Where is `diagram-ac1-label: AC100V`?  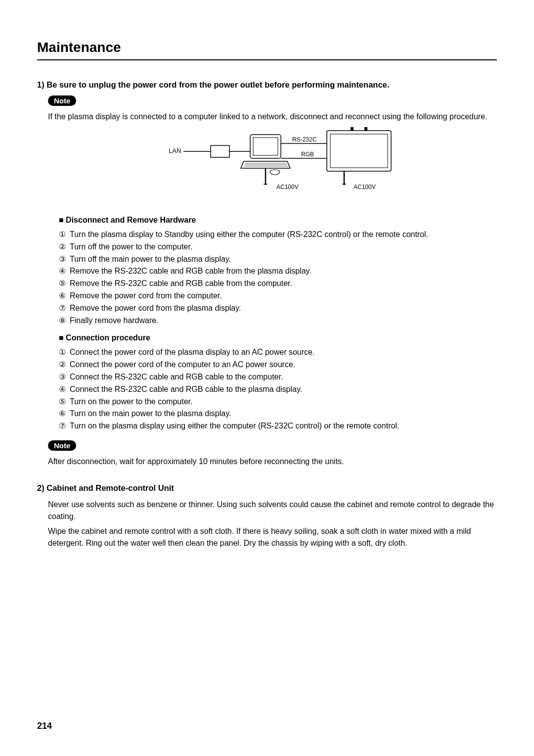 diagram-ac1-label: AC100V is located at coordinates (288, 187).